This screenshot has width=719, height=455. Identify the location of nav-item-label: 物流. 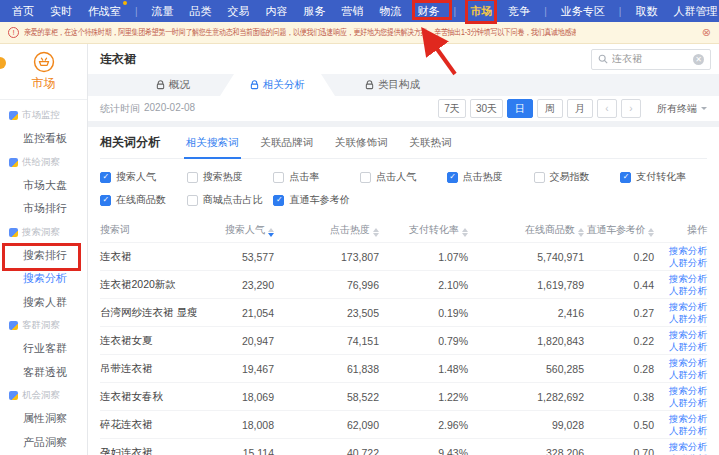
(391, 11).